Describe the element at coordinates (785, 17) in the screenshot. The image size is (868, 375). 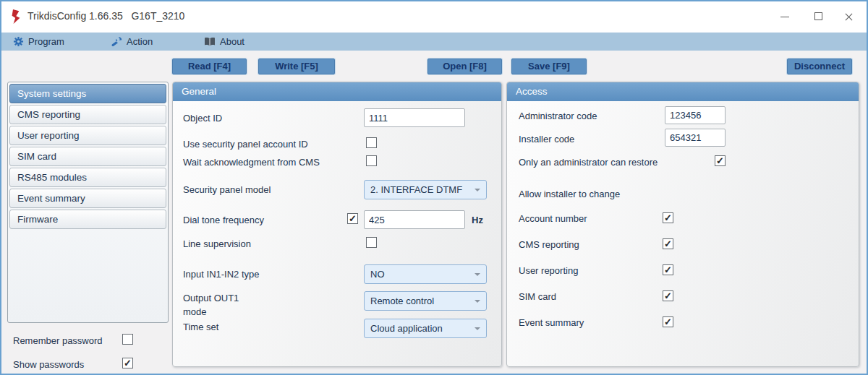
I see `minimize-button` at that location.